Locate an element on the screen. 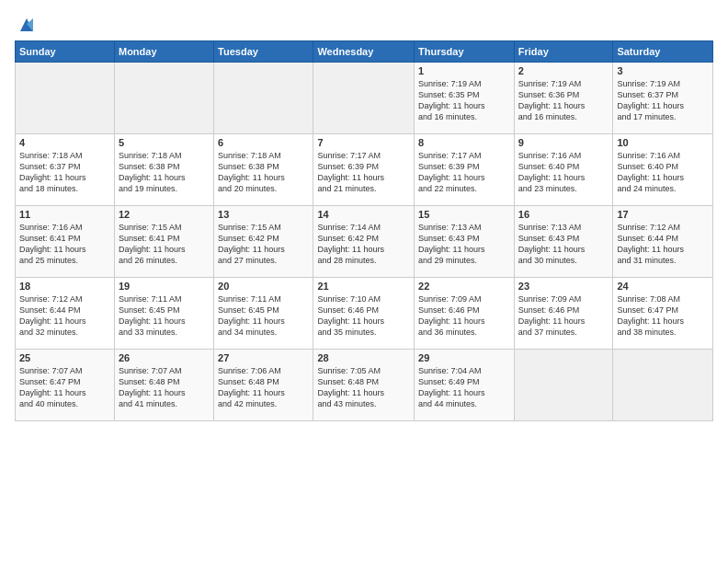 Image resolution: width=728 pixels, height=563 pixels. logo-icon is located at coordinates (27, 25).